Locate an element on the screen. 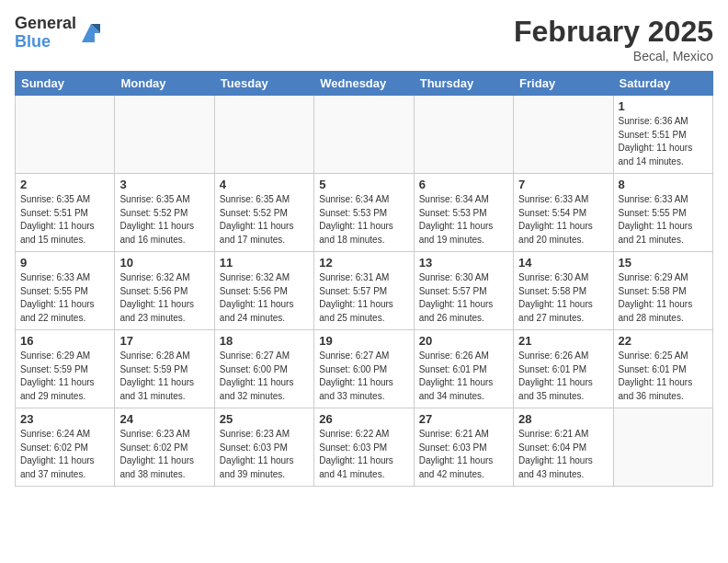 This screenshot has height=563, width=728. day-number: 17 is located at coordinates (164, 340).